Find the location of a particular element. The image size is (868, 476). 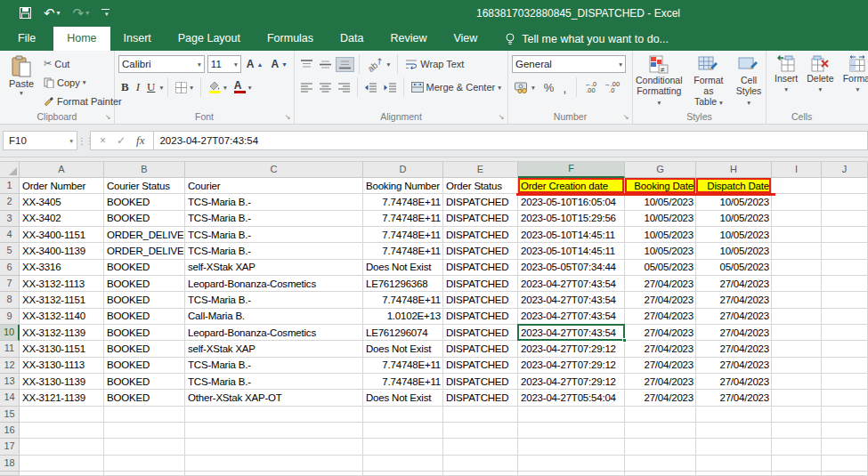

cell-H12: 27/04/2023 is located at coordinates (734, 366).